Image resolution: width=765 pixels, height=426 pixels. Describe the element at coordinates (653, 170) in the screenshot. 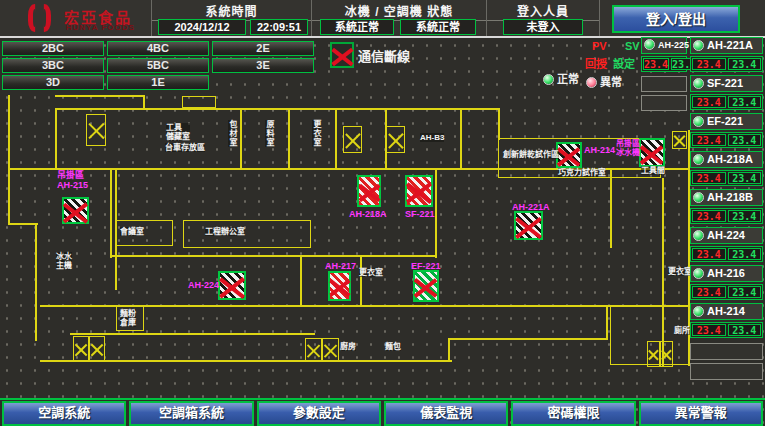

I see `room-label: 工具間` at that location.